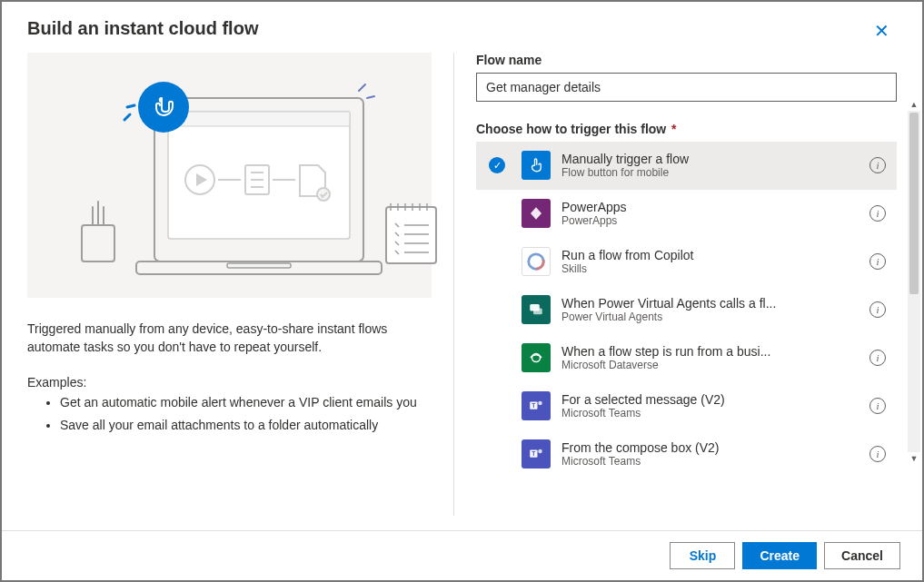  Describe the element at coordinates (712, 448) in the screenshot. I see `trigger-title: From the compose box (V2)` at that location.